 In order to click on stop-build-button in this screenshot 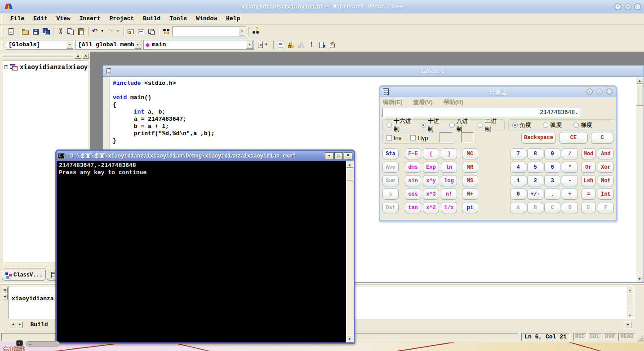, I will do `click(301, 45)`.